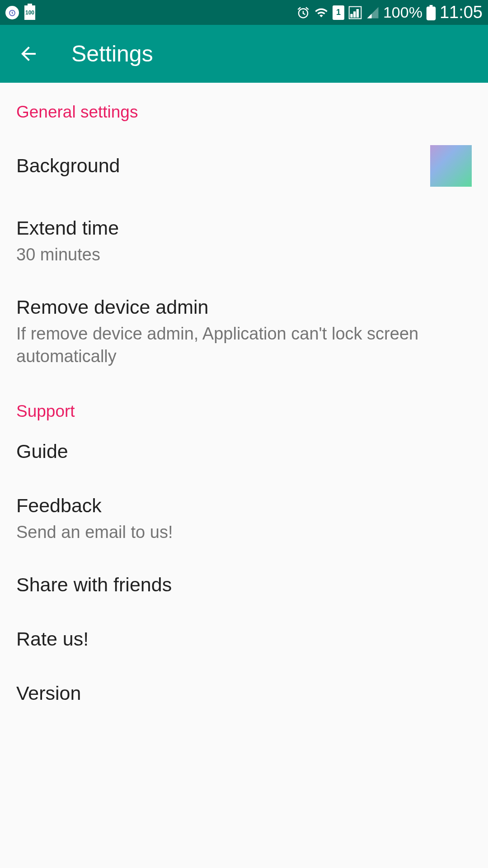 The width and height of the screenshot is (488, 868). What do you see at coordinates (244, 241) in the screenshot?
I see `setting-extend-time: Extend time 30 minutes` at bounding box center [244, 241].